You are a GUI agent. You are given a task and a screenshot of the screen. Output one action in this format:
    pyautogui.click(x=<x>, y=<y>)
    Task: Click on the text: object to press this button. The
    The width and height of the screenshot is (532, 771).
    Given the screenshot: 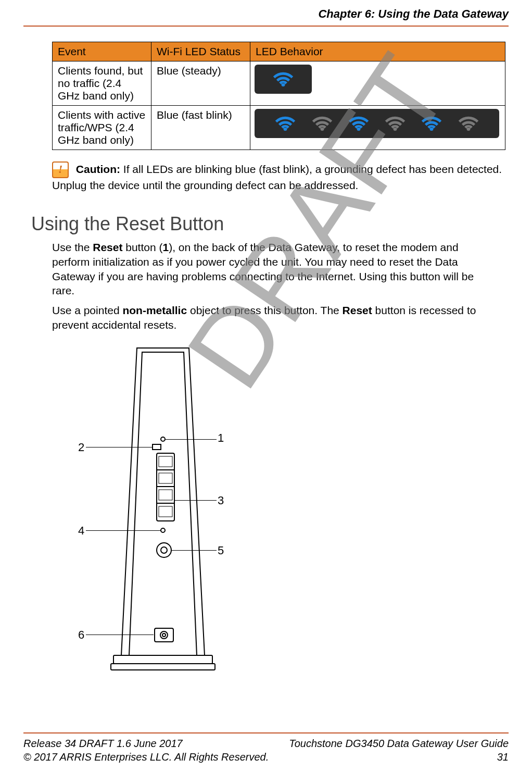 What is the action you would take?
    pyautogui.click(x=264, y=310)
    